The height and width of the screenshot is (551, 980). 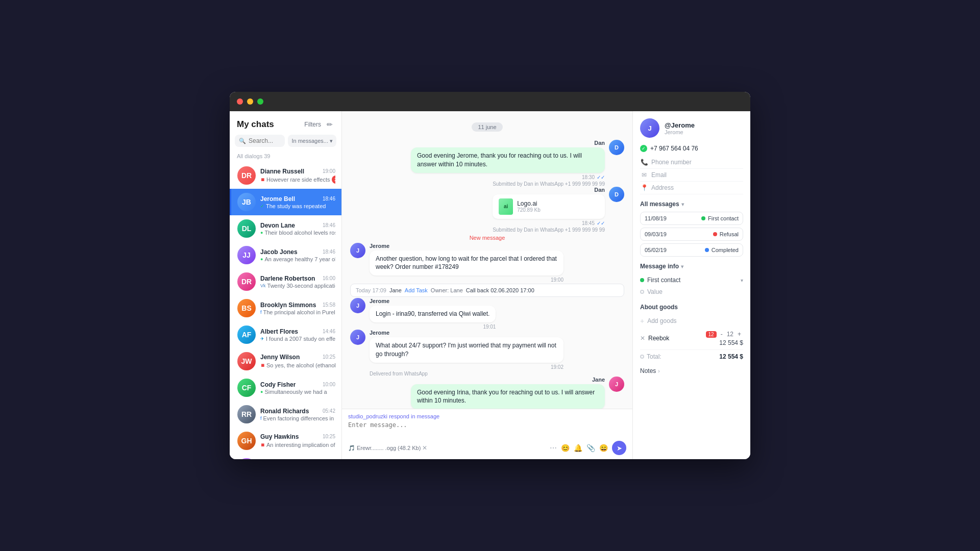 I want to click on message-tag: 05/02/19 Completed, so click(x=692, y=250).